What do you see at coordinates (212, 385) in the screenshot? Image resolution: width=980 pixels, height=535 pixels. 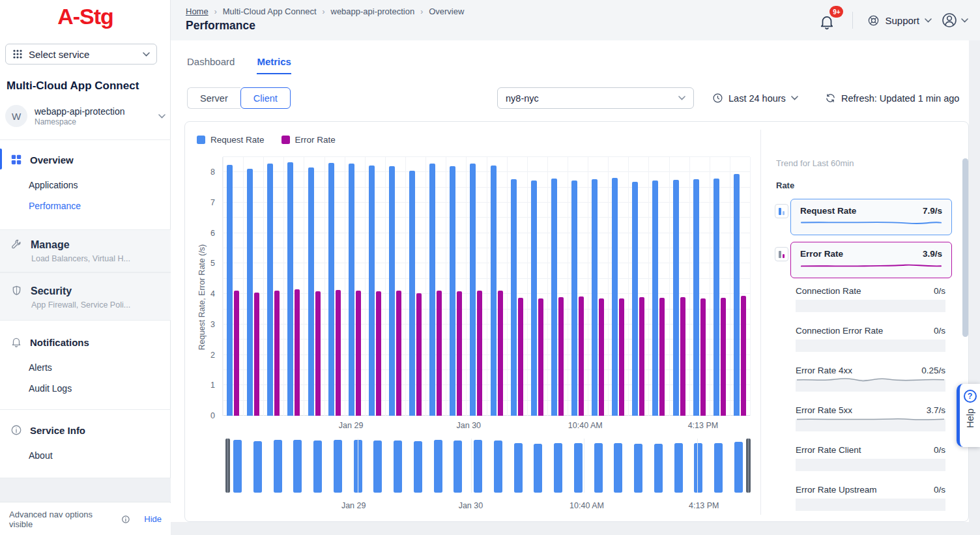 I see `y-tick-label: 1` at bounding box center [212, 385].